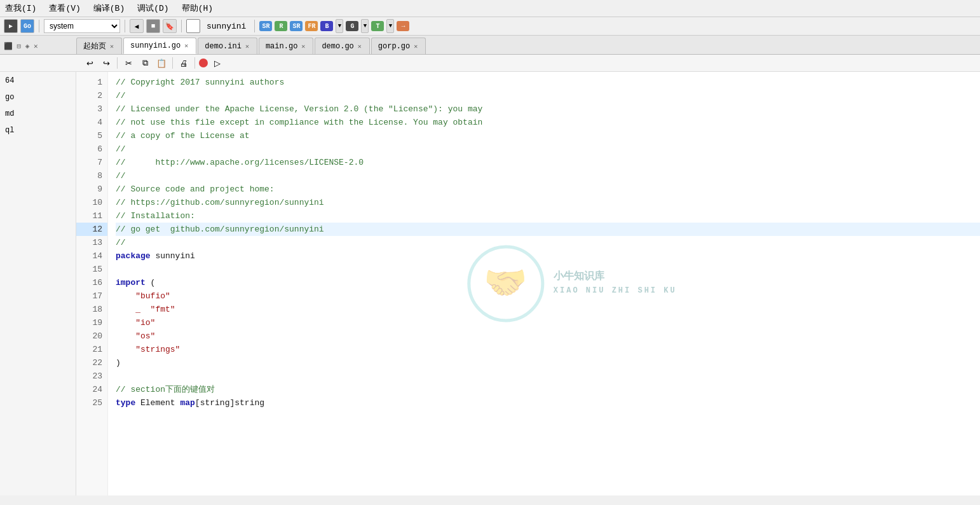  What do you see at coordinates (38, 130) in the screenshot?
I see `sidebar-item-ql: ql` at bounding box center [38, 130].